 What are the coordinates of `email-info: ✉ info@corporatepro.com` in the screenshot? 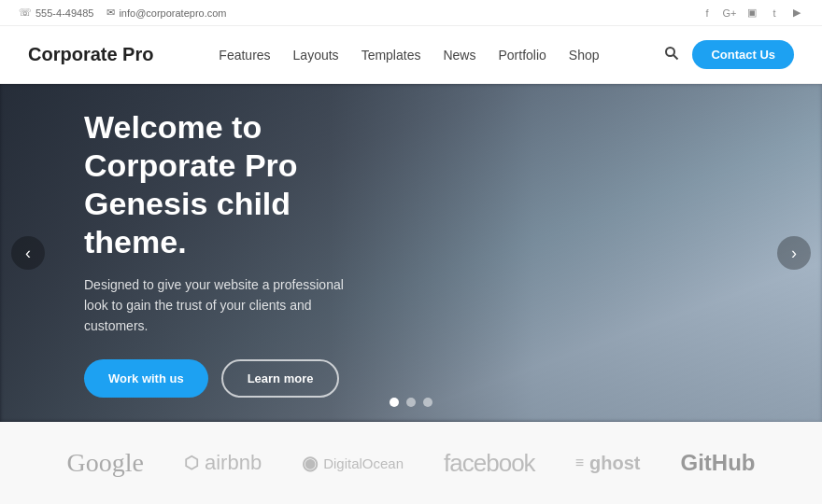 It's located at (166, 13).